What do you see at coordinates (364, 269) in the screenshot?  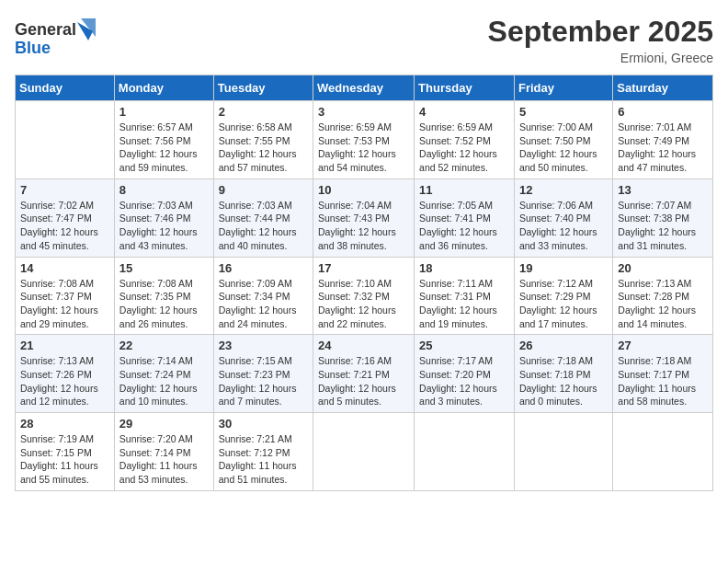 I see `day-number: 17` at bounding box center [364, 269].